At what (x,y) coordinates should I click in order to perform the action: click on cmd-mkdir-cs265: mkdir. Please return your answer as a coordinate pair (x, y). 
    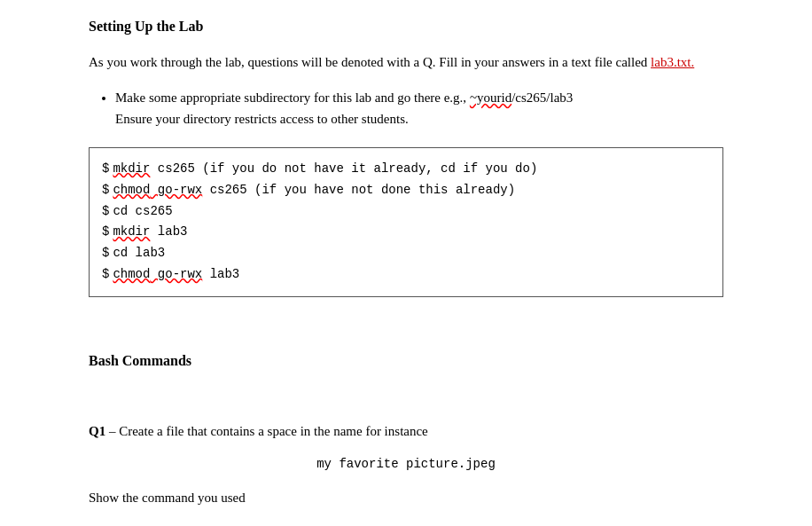
    Looking at the image, I should click on (131, 169).